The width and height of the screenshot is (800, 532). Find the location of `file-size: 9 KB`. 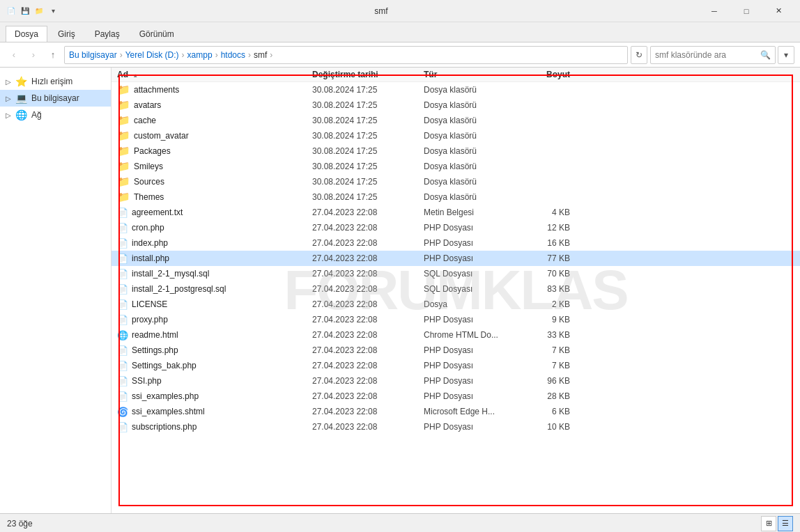

file-size: 9 KB is located at coordinates (542, 320).